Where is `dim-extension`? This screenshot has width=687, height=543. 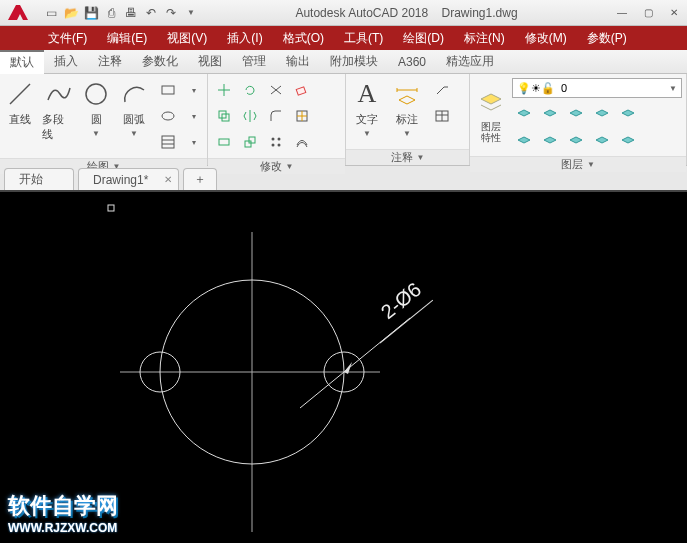 dim-extension is located at coordinates (322, 390).